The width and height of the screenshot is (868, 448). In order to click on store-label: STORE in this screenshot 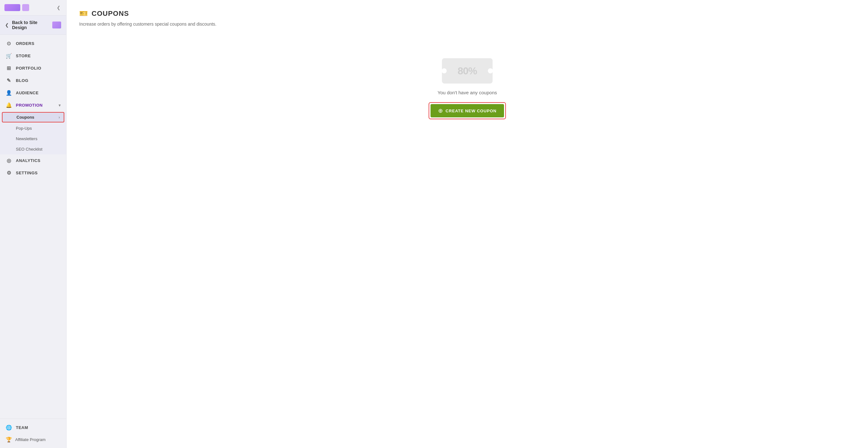, I will do `click(23, 56)`.